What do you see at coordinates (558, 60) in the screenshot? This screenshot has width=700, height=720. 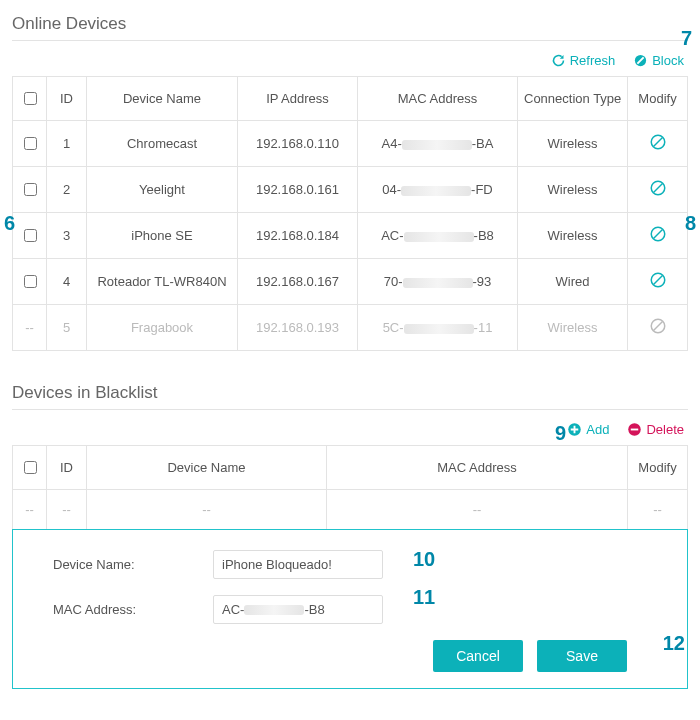 I see `refresh-icon` at bounding box center [558, 60].